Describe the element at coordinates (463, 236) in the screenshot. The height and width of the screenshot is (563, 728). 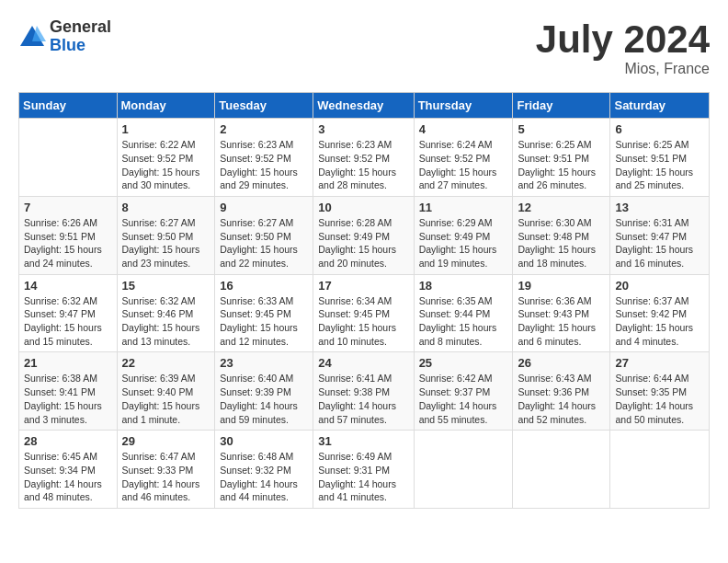
I see `calendar-cell: 11 Sunrise: 6:29 AMSunset: 9:49 PMDaylig…` at that location.